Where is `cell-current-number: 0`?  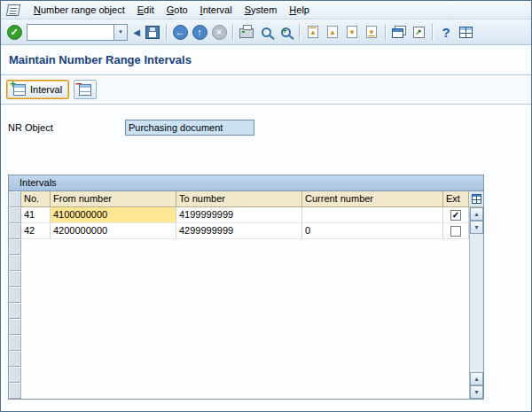 cell-current-number: 0 is located at coordinates (372, 231).